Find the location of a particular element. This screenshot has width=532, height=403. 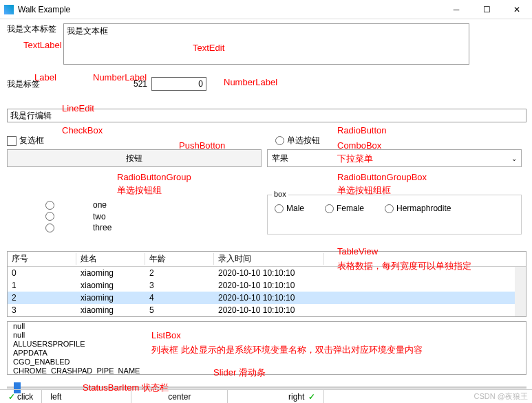

line-edit is located at coordinates (267, 116).